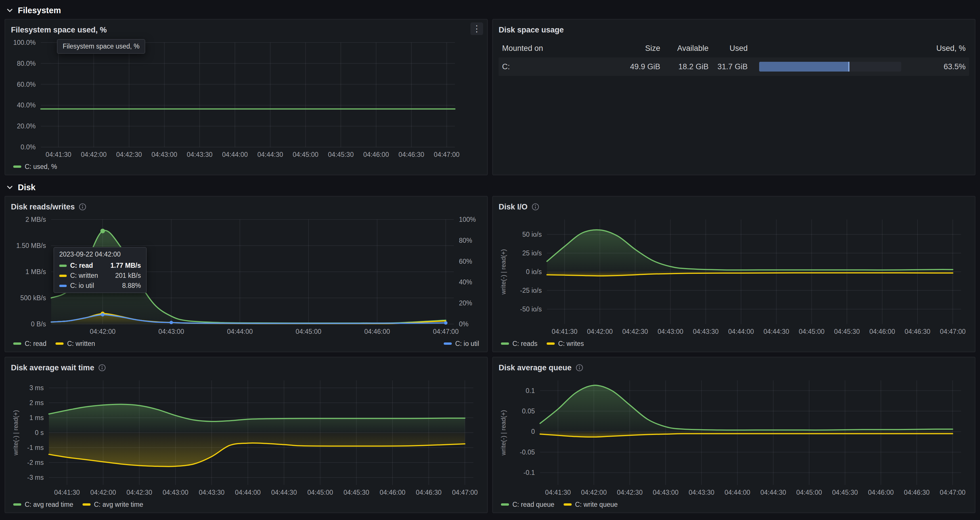  Describe the element at coordinates (826, 67) in the screenshot. I see `cell-used-gauge` at that location.